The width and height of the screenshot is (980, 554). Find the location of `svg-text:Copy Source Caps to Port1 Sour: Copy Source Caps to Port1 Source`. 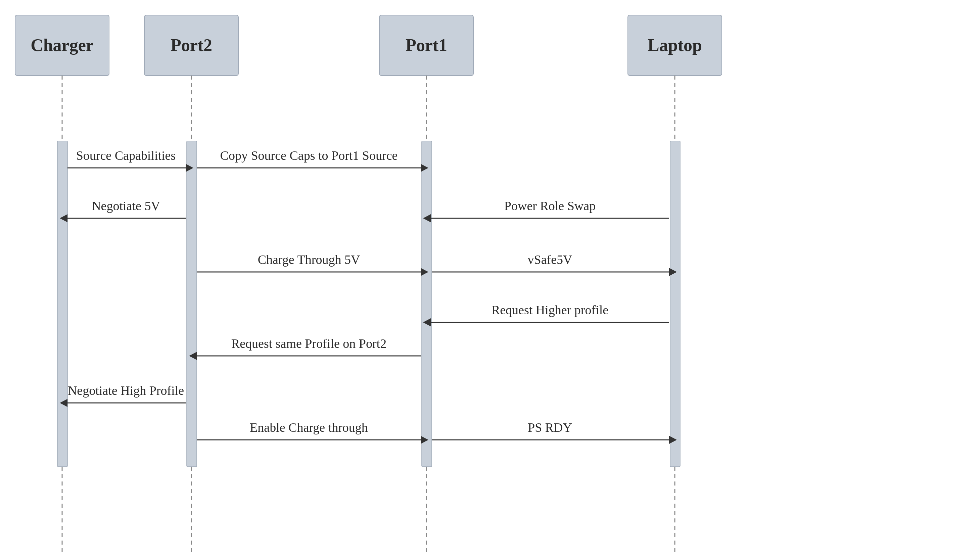

svg-text:Copy Source Caps to Port1 Sour: Copy Source Caps to Port1 Source is located at coordinates (309, 155).